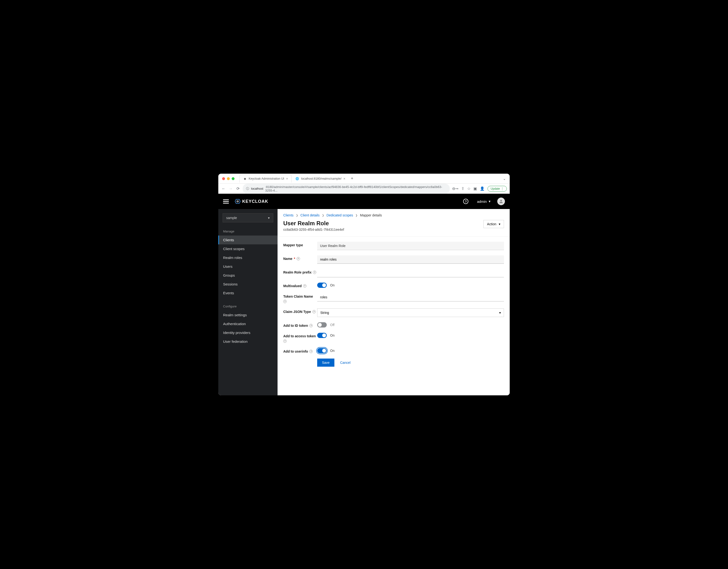  I want to click on keycloak-favicon-icon: ◆, so click(245, 179).